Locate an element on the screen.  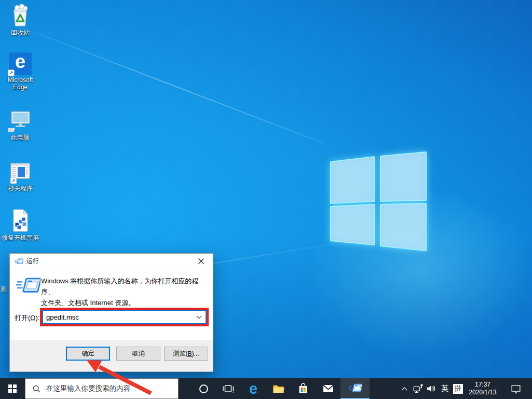
task-view-icon is located at coordinates (228, 389).